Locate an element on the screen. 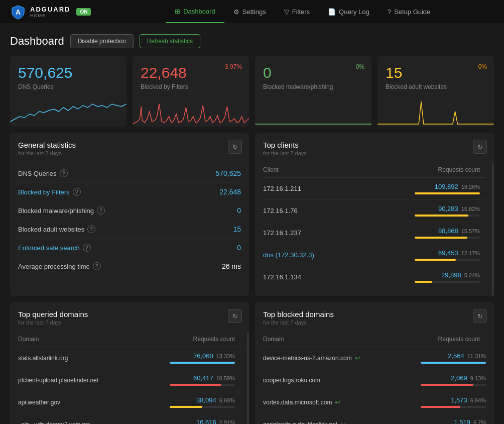 The width and height of the screenshot is (504, 424). refresh-statistics-button: Refresh statistics is located at coordinates (170, 41).